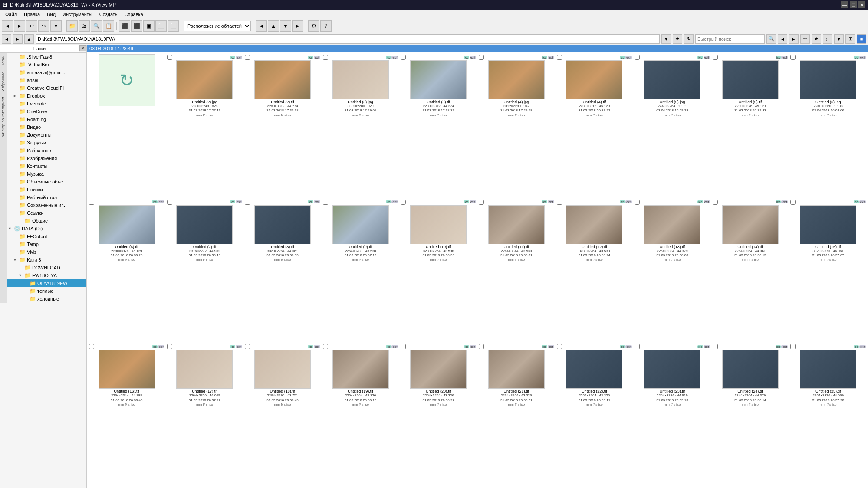  What do you see at coordinates (298, 26) in the screenshot?
I see `tb-right: ►` at bounding box center [298, 26].